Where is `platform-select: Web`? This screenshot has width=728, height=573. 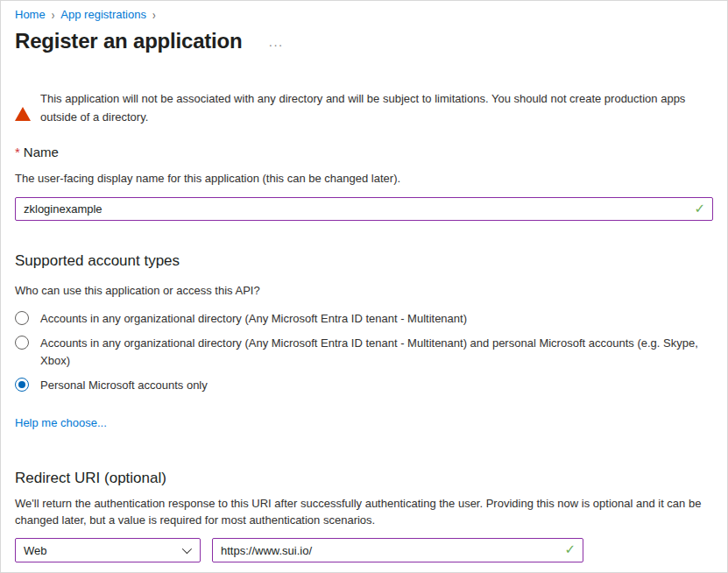
platform-select: Web is located at coordinates (108, 550).